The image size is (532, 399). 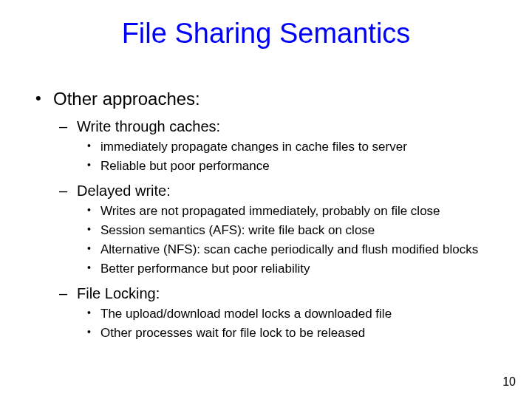 What do you see at coordinates (205, 269) in the screenshot?
I see `detail-text: Better performance but poor reliability` at bounding box center [205, 269].